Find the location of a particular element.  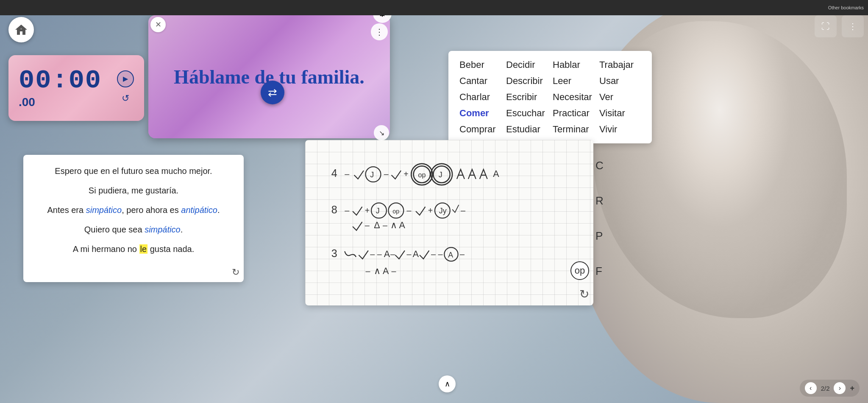

whiteboard: 4 – J – + op J A is located at coordinates (449, 223).